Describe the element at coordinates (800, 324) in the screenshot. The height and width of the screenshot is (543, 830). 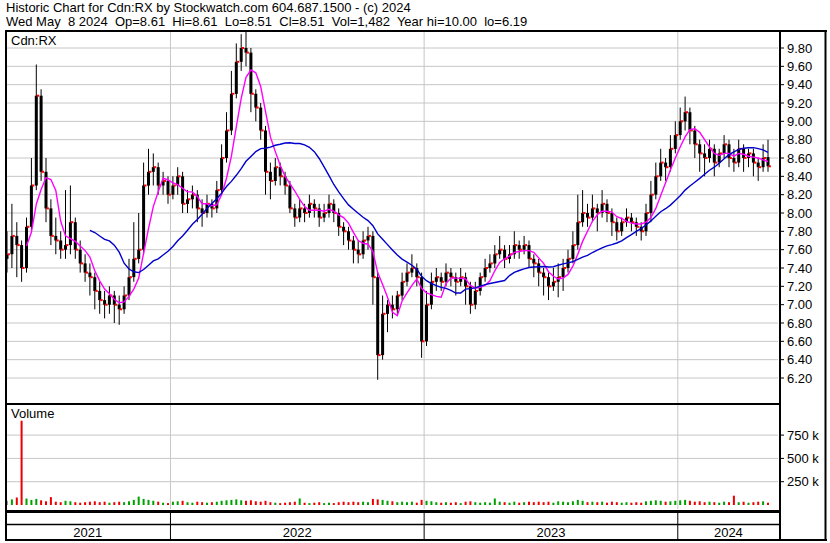
I see `price-axis-label: 6.80` at that location.